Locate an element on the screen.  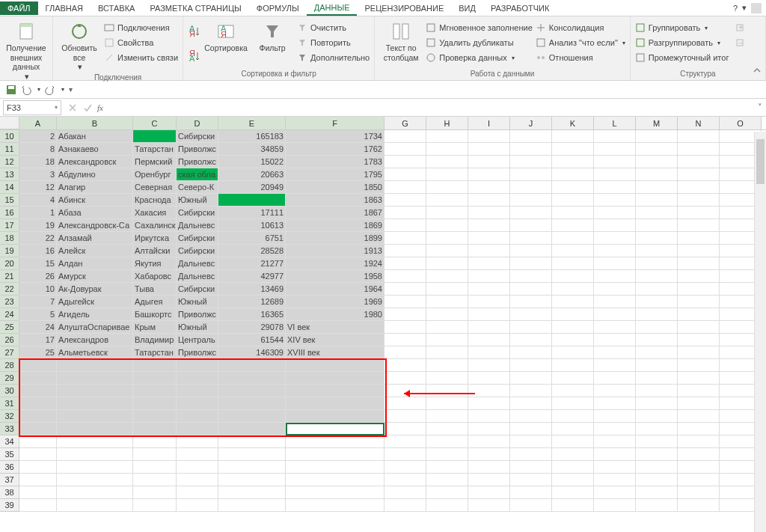
cell: 20949 is located at coordinates (252, 187).